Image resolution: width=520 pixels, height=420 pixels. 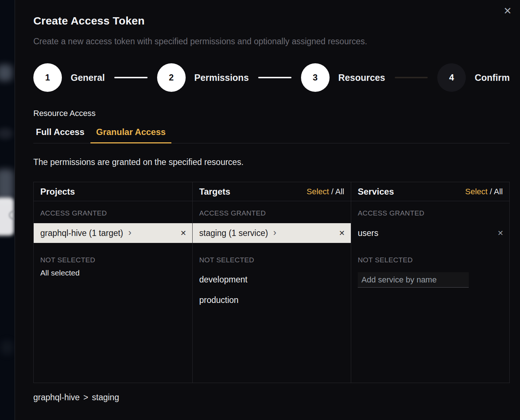 What do you see at coordinates (413, 280) in the screenshot?
I see `add-service-input` at bounding box center [413, 280].